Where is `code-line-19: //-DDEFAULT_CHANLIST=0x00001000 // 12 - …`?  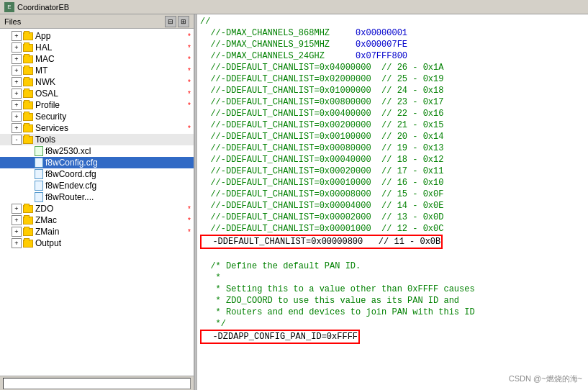 code-line-19: //-DDEFAULT_CHANLIST=0x00001000 // 12 - … is located at coordinates (393, 229).